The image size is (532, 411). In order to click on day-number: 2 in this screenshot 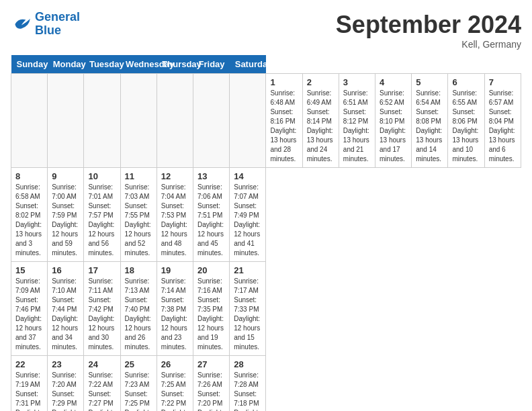, I will do `click(321, 82)`.